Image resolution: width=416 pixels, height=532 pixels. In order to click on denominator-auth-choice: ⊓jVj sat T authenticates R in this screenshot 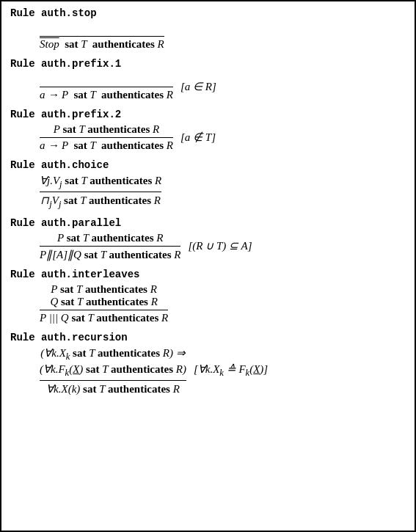, I will do `click(101, 201)`.